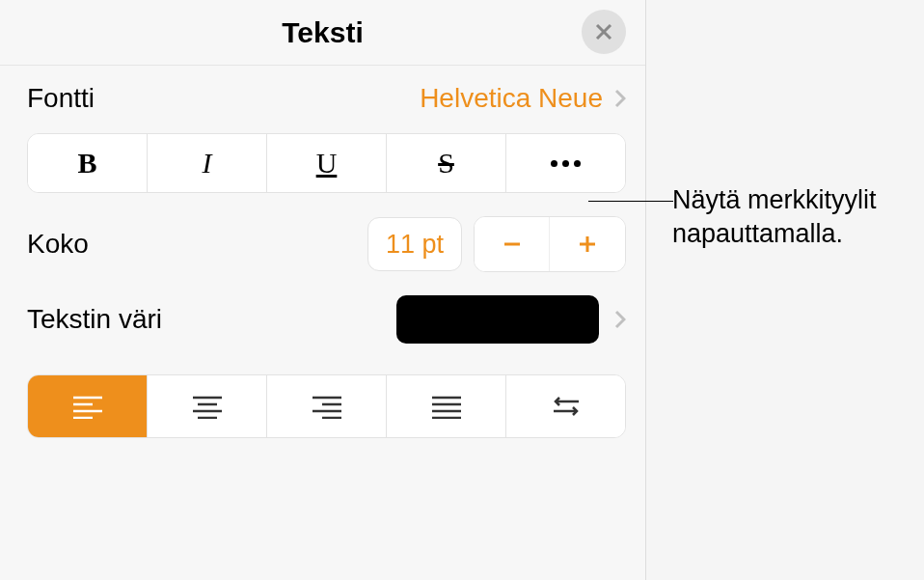 This screenshot has height=580, width=924. Describe the element at coordinates (604, 32) in the screenshot. I see `close-icon` at that location.